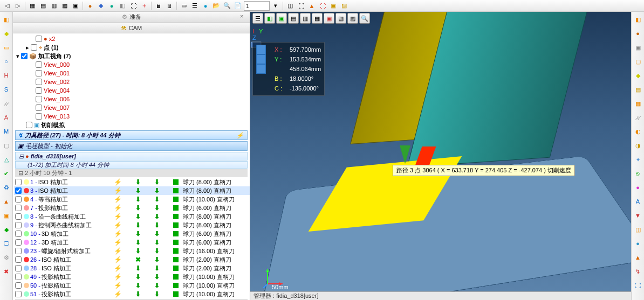  I want to click on open-icon: 📂, so click(216, 6).